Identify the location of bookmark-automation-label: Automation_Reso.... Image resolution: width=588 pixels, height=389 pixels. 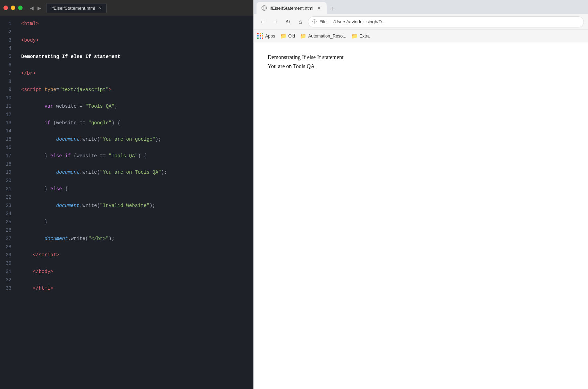
(327, 36).